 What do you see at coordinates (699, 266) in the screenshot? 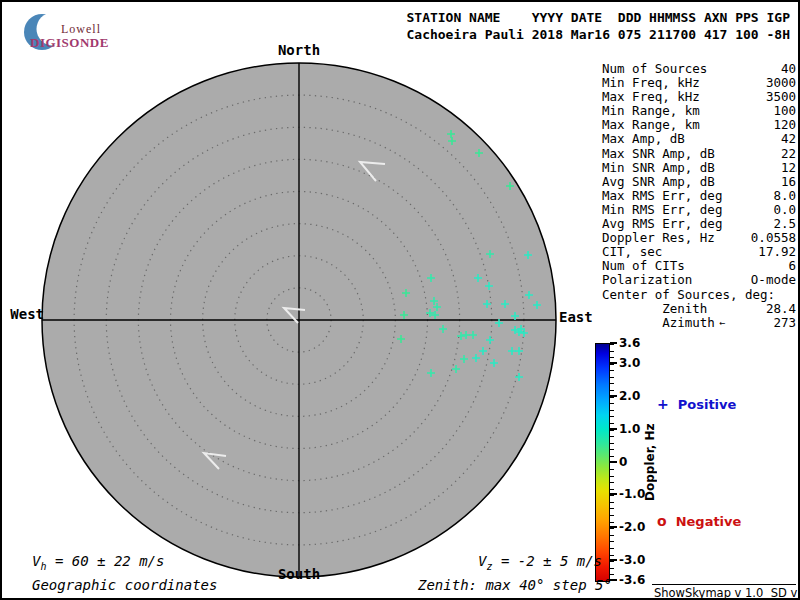
I see `info-row: Num of CITs6` at bounding box center [699, 266].